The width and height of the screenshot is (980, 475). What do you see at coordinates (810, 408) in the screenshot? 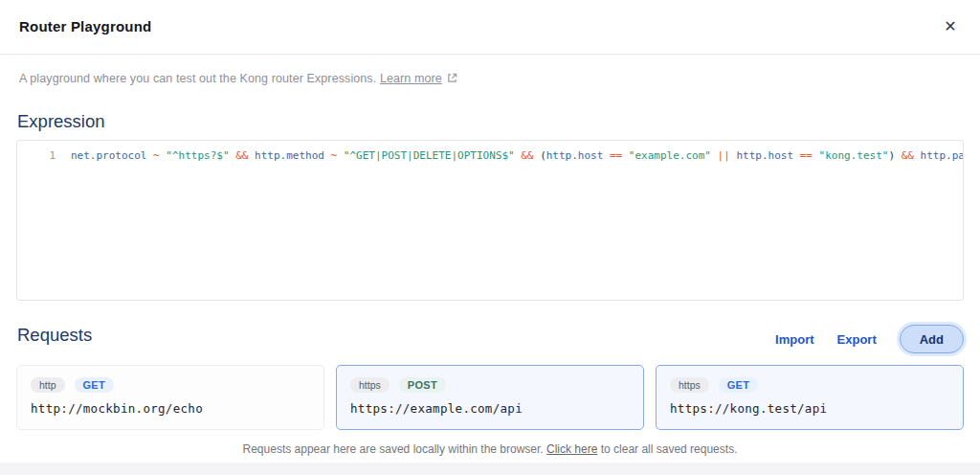
I see `request-url: https://kong.test/api` at bounding box center [810, 408].